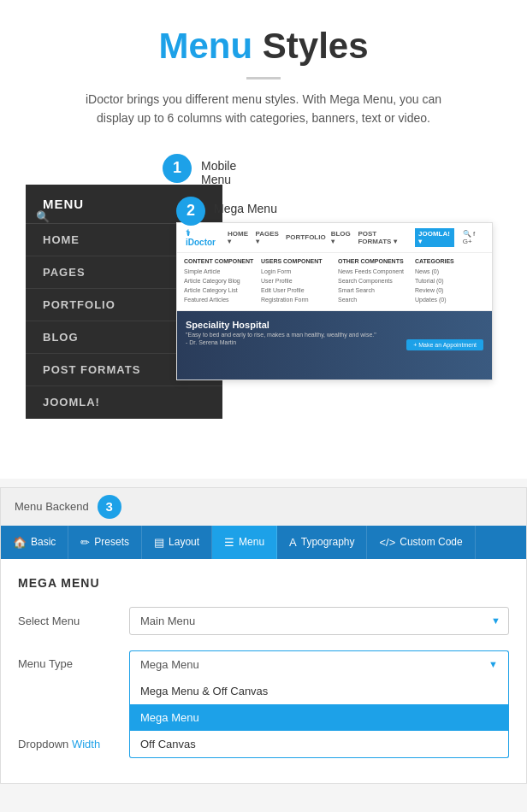 The image size is (527, 812). I want to click on col-item: Registration Form, so click(296, 299).